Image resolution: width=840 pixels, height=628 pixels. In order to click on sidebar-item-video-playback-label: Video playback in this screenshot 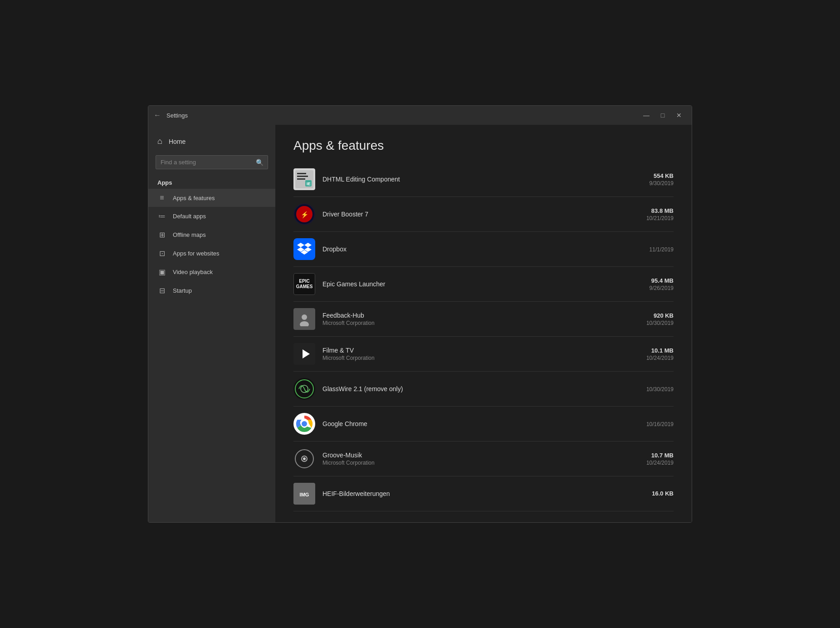, I will do `click(193, 272)`.